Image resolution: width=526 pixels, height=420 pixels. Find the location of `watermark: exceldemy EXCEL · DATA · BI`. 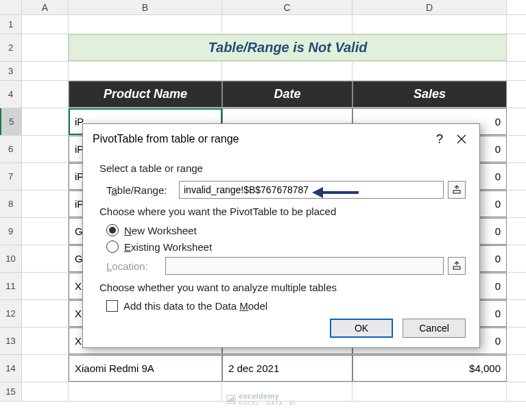

watermark: exceldemy EXCEL · DATA · BI is located at coordinates (261, 399).